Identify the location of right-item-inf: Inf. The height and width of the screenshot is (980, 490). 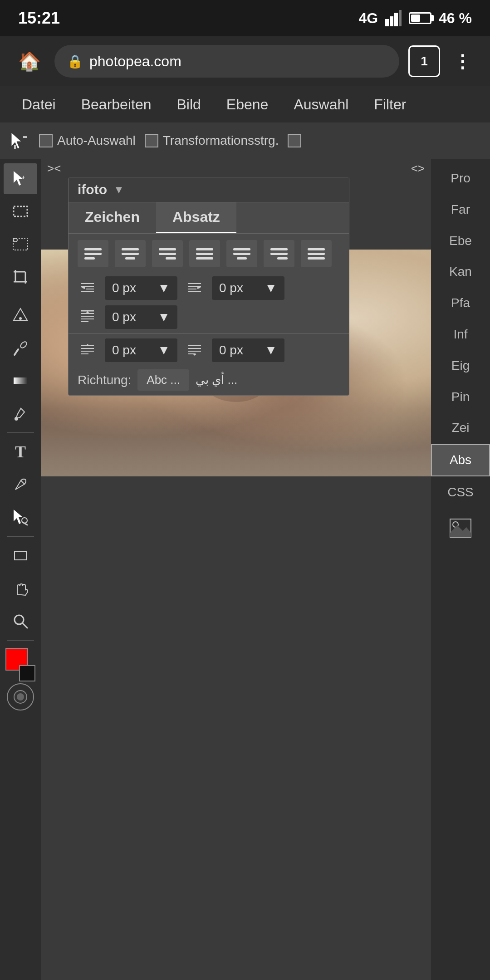
(461, 335).